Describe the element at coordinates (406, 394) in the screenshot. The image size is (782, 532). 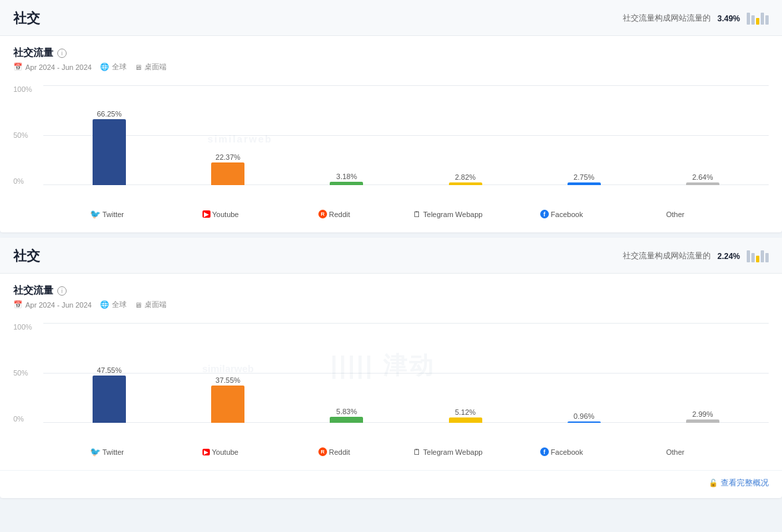
I see `bars-2: 47.55% 37.55% 5.83%` at that location.